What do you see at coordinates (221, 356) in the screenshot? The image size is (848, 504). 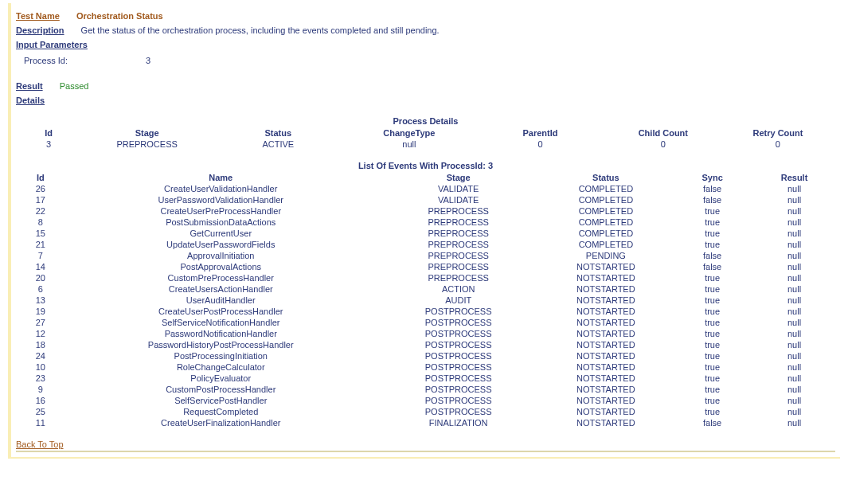 I see `ev-name: PostProcessingInitiation` at bounding box center [221, 356].